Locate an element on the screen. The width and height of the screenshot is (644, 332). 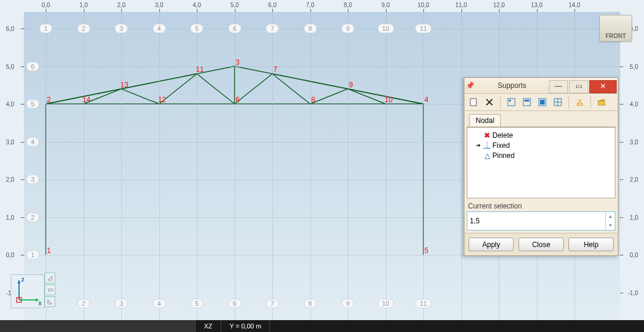
side-tool-3-icon: ◺ is located at coordinates (50, 302).